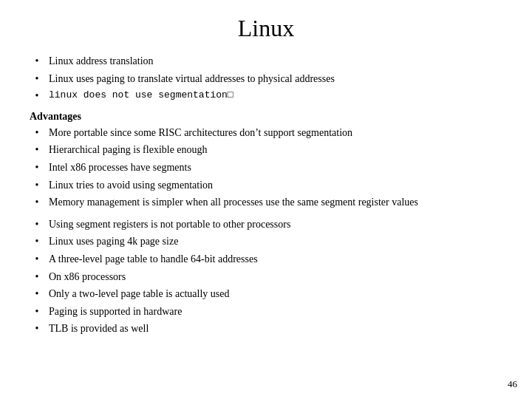 This screenshot has height=399, width=532. What do you see at coordinates (266, 96) in the screenshot?
I see `intro-item-3: • linux does not use segmentation□` at bounding box center [266, 96].